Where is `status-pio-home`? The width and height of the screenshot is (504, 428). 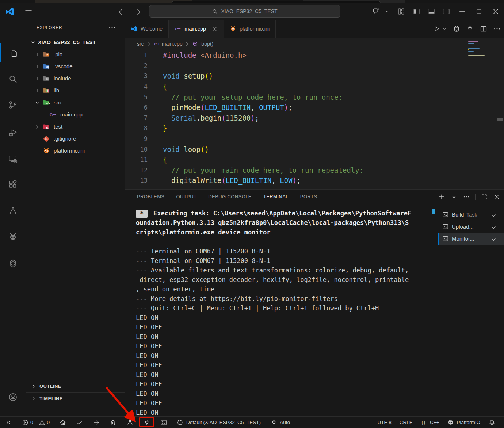 status-pio-home is located at coordinates (63, 422).